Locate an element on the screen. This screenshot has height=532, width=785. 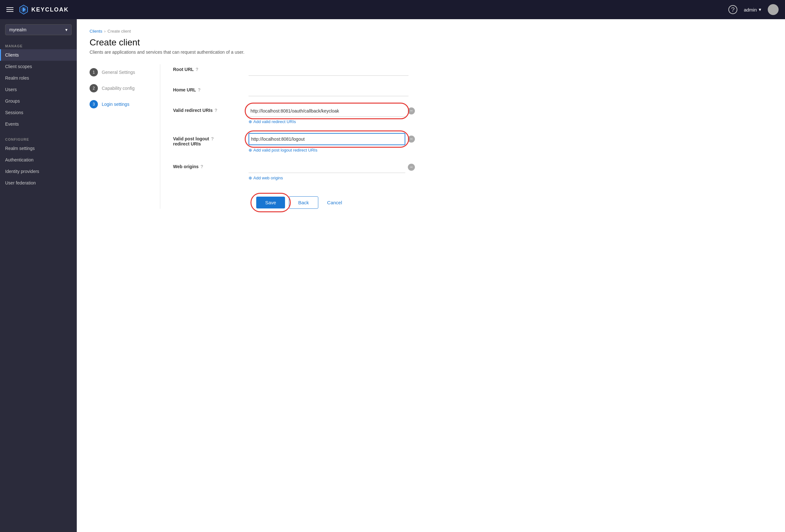
sidebar-item-label: User federation is located at coordinates (20, 183).